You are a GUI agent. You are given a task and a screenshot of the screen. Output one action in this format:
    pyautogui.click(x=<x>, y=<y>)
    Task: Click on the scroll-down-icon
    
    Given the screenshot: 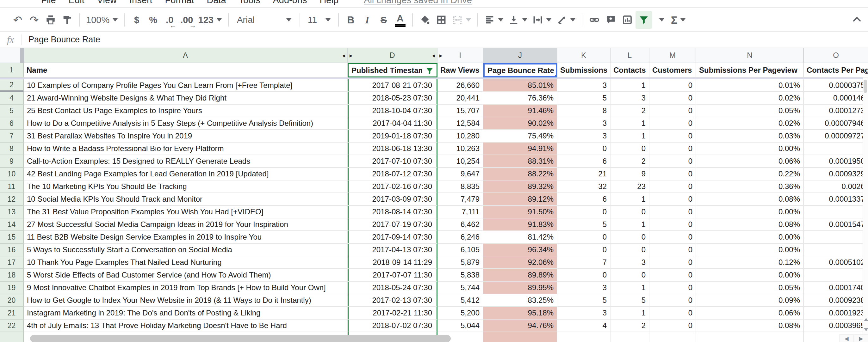 What is the action you would take?
    pyautogui.click(x=866, y=330)
    